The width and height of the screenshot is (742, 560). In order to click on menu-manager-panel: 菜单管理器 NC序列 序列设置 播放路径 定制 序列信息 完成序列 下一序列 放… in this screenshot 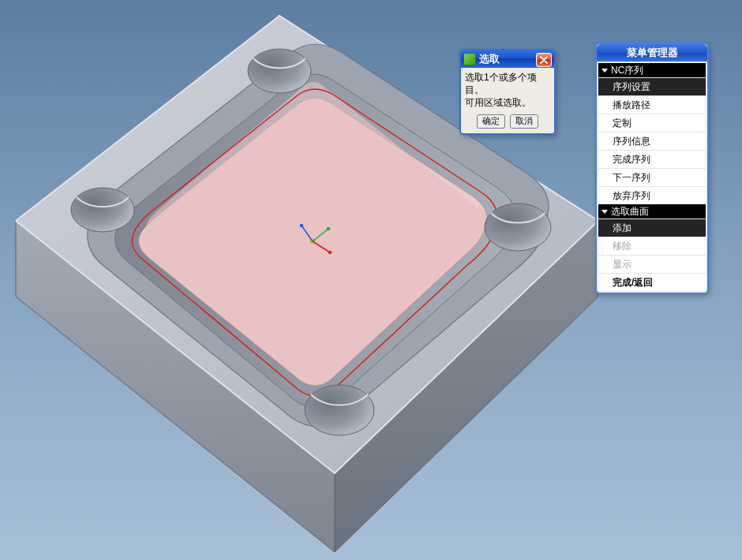, I will do `click(652, 169)`.